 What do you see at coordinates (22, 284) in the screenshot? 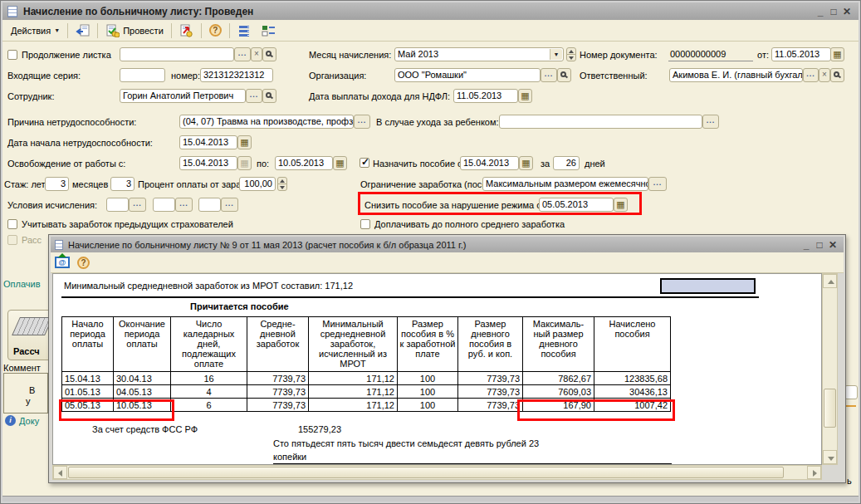
I see `pay-link: Оплачив` at bounding box center [22, 284].